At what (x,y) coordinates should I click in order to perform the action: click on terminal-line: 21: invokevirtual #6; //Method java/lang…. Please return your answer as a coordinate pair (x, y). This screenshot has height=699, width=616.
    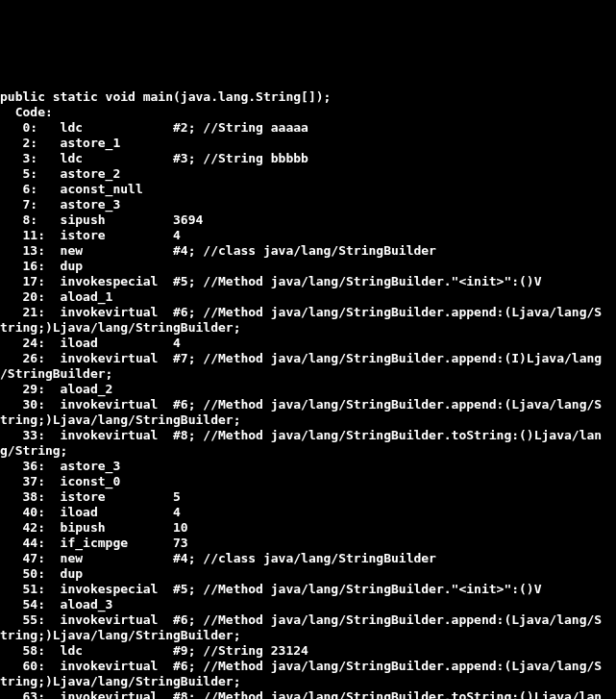
    Looking at the image, I should click on (308, 312).